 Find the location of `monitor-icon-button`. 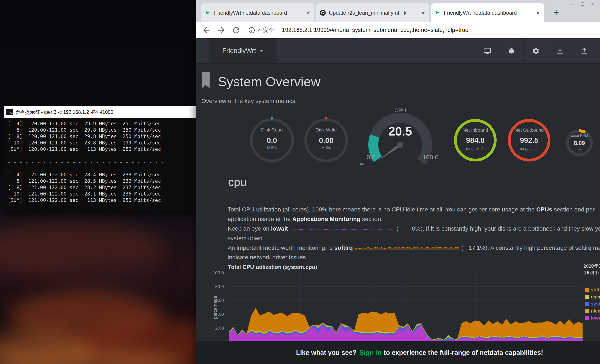

monitor-icon-button is located at coordinates (487, 51).